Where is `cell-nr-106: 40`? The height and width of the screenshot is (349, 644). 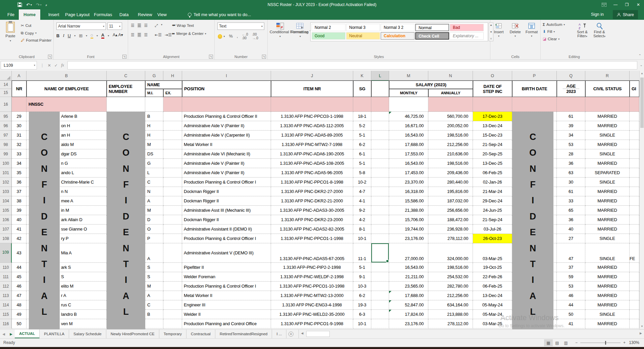 cell-nr-106: 40 is located at coordinates (19, 220).